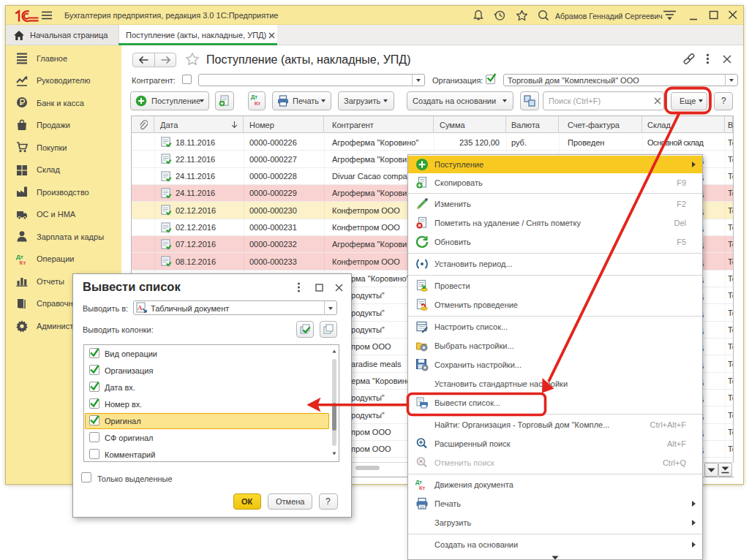 This screenshot has height=560, width=749. Describe the element at coordinates (140, 308) in the screenshot. I see `svg-text: A` at that location.